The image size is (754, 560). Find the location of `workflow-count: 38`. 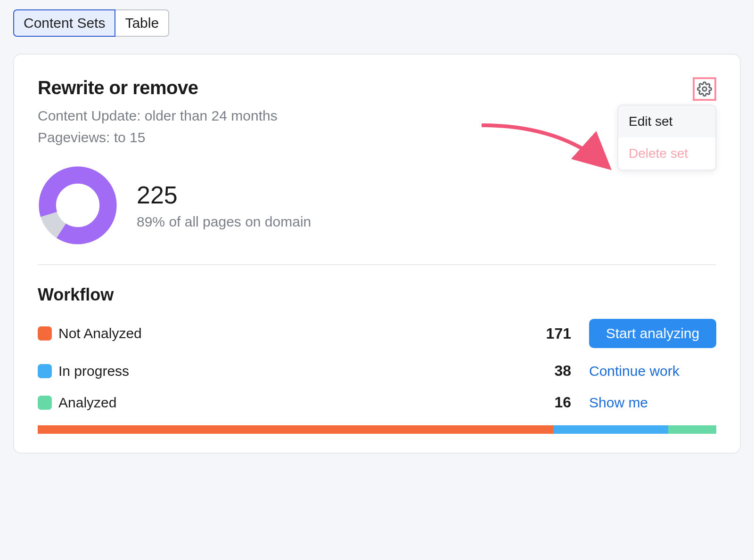

workflow-count: 38 is located at coordinates (545, 371).